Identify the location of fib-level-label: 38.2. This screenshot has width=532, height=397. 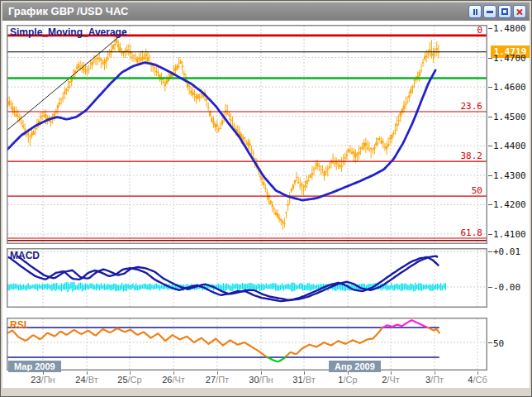
(466, 155).